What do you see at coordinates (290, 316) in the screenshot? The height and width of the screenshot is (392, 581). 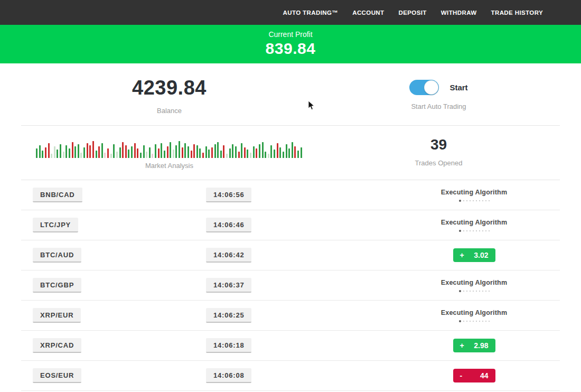 I see `trade-row: XRP/EUR14:06:25Executing Algorithm` at bounding box center [290, 316].